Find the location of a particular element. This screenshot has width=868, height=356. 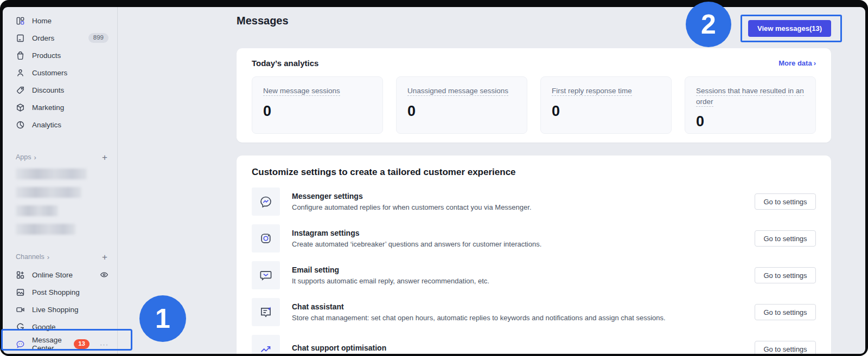

sidebar-item-products: Products is located at coordinates (60, 55).